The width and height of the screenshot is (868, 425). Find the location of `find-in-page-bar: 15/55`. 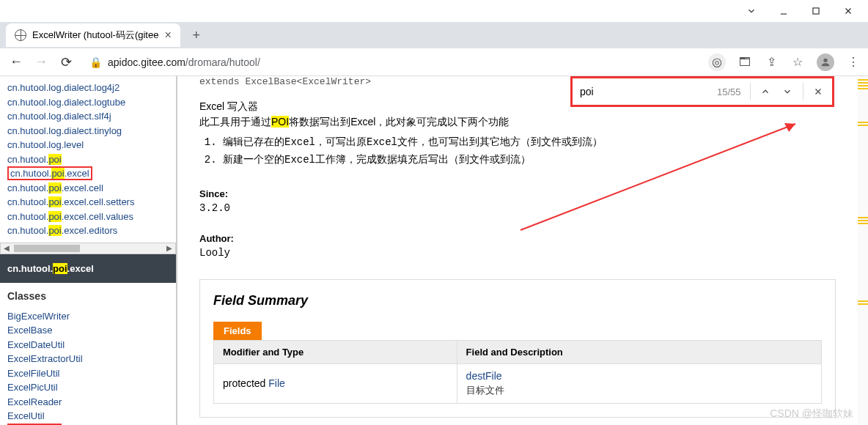

find-in-page-bar: 15/55 is located at coordinates (702, 92).